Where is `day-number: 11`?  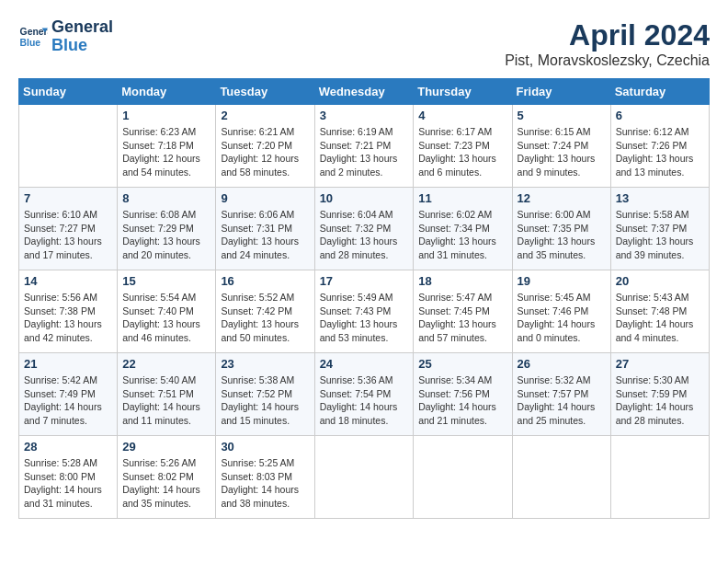
day-number: 11 is located at coordinates (462, 199).